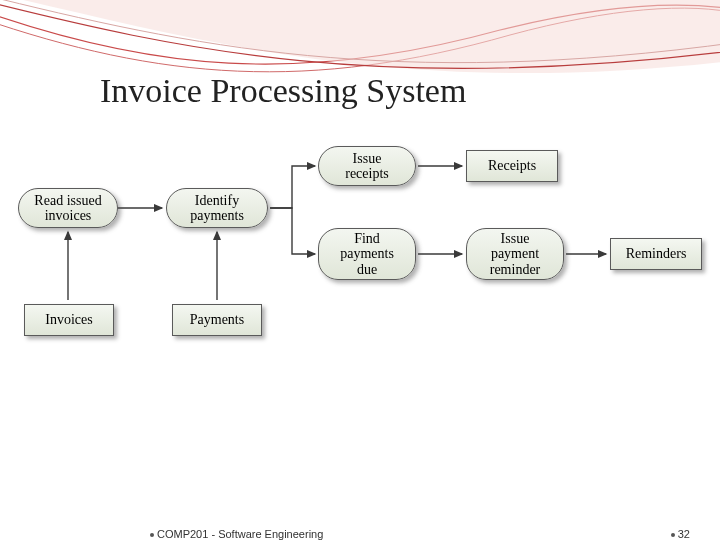 Image resolution: width=720 pixels, height=540 pixels. I want to click on process-identify-payments: Identify payments, so click(217, 208).